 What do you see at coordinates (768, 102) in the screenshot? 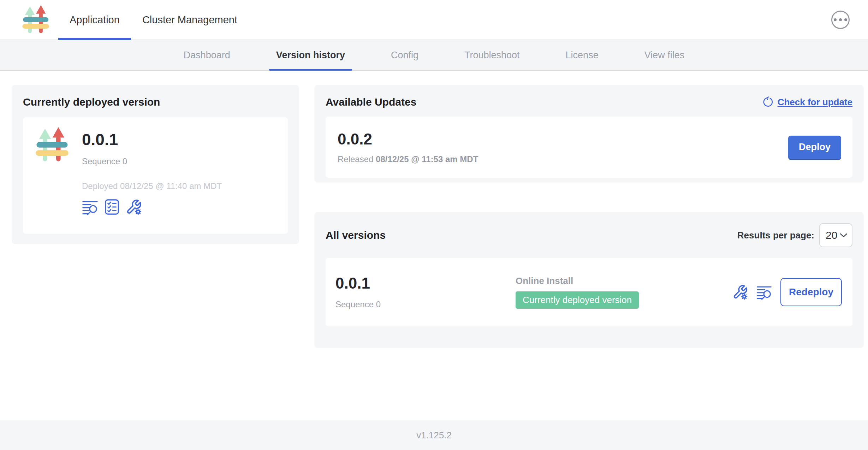
I see `refresh-icon` at bounding box center [768, 102].